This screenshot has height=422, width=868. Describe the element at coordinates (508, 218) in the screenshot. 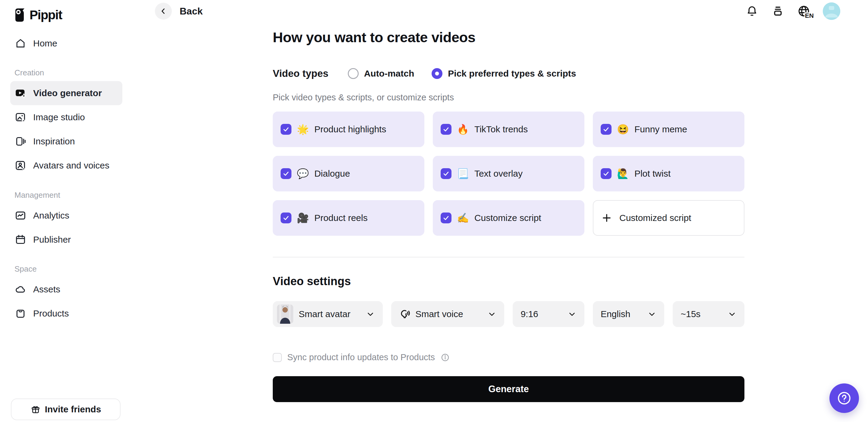

I see `card-customize-script: ✍️ Customize script` at that location.